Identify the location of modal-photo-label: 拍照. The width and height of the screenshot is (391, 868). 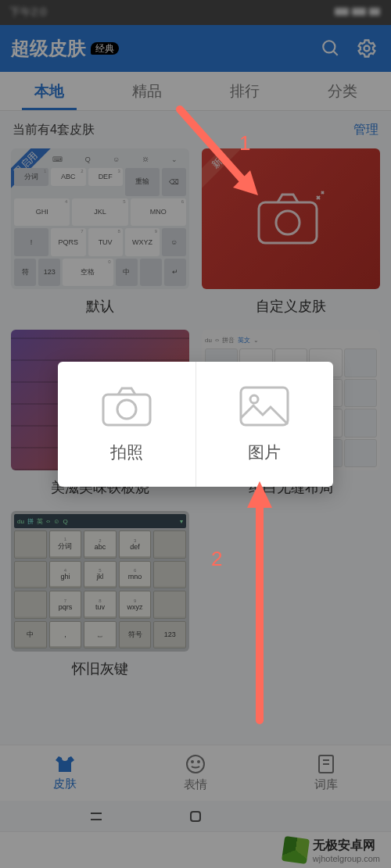
(127, 452).